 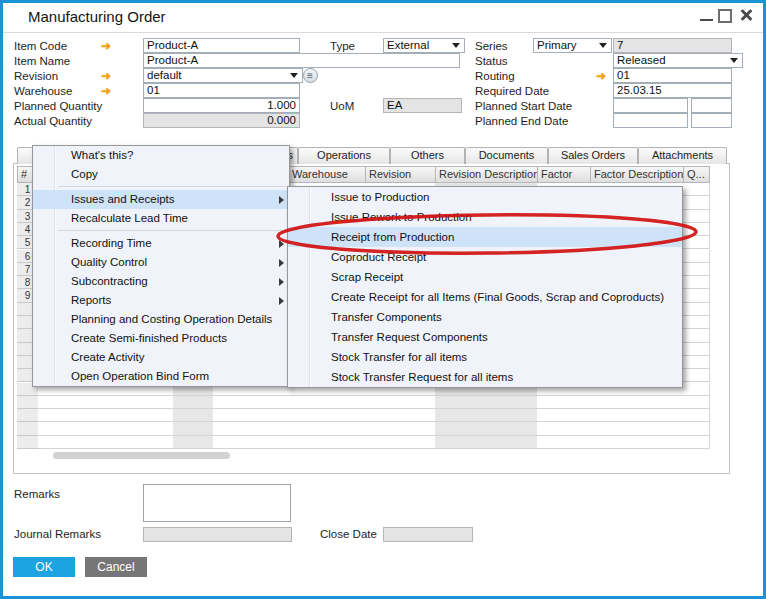 I want to click on context-menu-item-create-activity: Create Activity, so click(x=161, y=358).